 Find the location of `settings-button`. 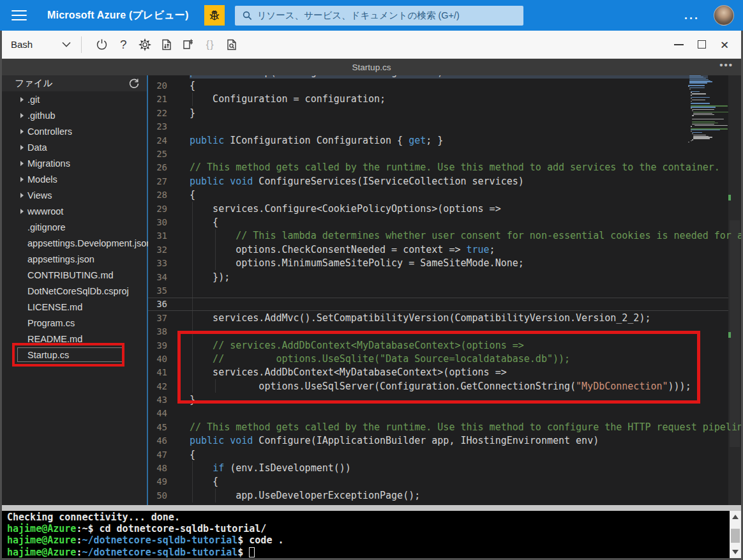

settings-button is located at coordinates (145, 45).